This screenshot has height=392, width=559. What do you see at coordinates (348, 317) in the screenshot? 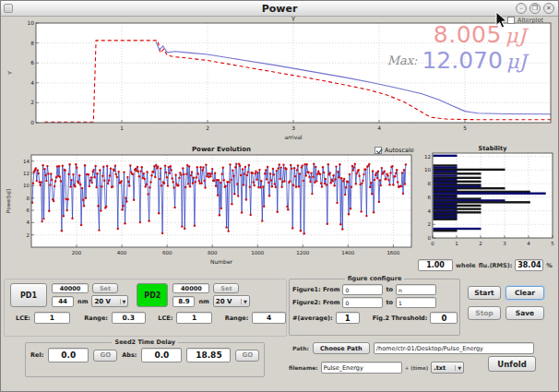
I see `average-field: 1` at bounding box center [348, 317].